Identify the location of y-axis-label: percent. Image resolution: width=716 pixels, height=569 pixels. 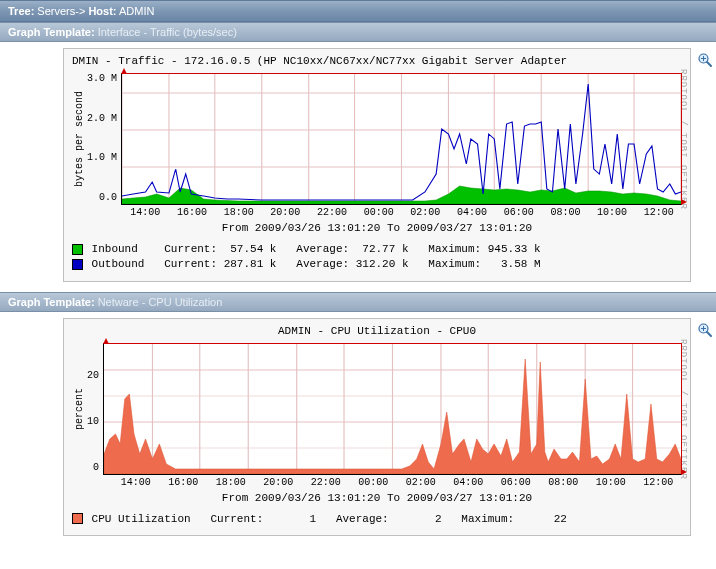
(80, 409).